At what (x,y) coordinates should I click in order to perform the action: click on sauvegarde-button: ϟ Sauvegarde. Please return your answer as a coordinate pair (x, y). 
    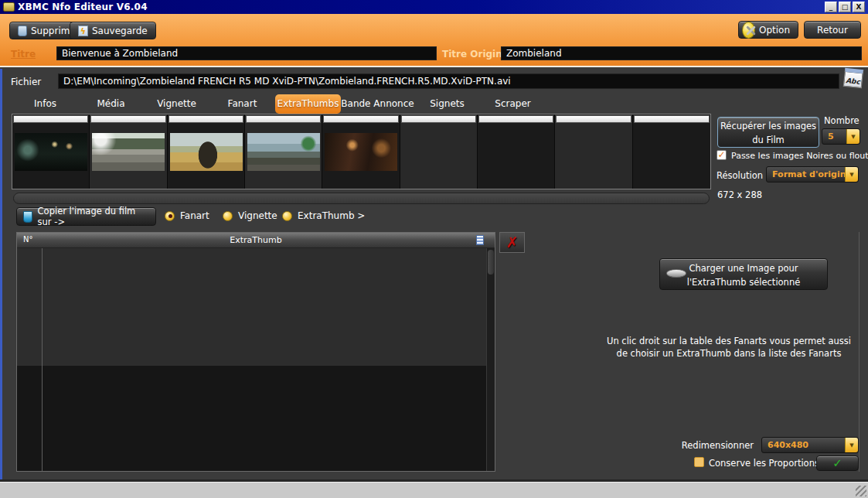
    Looking at the image, I should click on (113, 31).